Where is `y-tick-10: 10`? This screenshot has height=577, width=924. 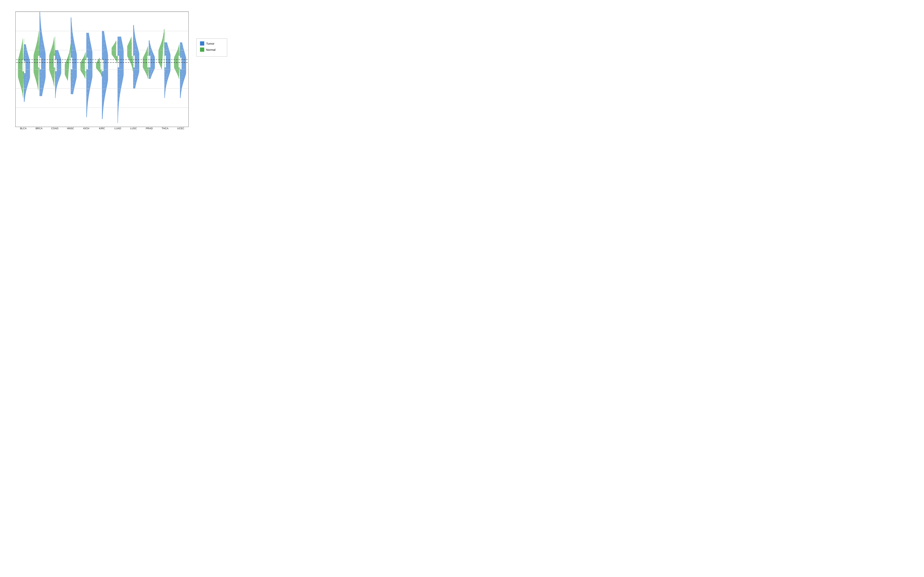
y-tick-10: 10 is located at coordinates (102, 50).